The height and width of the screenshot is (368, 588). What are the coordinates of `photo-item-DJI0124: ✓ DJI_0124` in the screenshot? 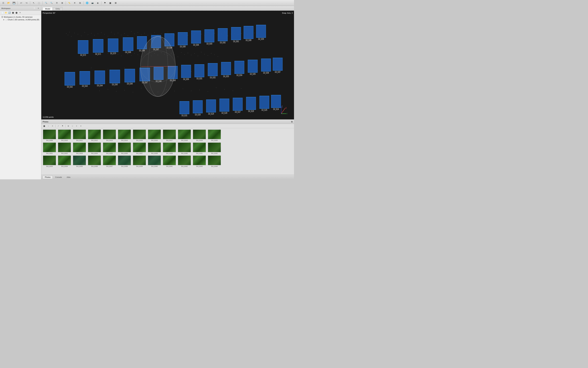 It's located at (94, 148).